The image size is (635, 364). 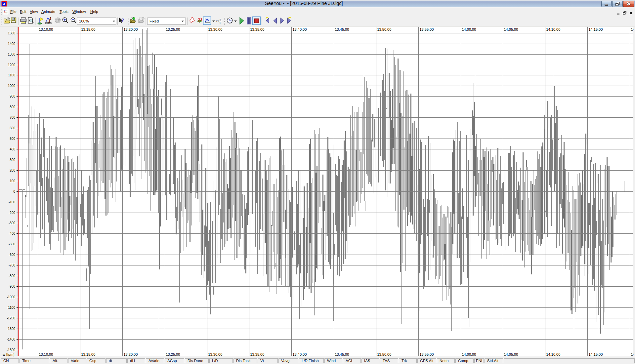 What do you see at coordinates (12, 255) in the screenshot?
I see `svg-text: -600` at bounding box center [12, 255].